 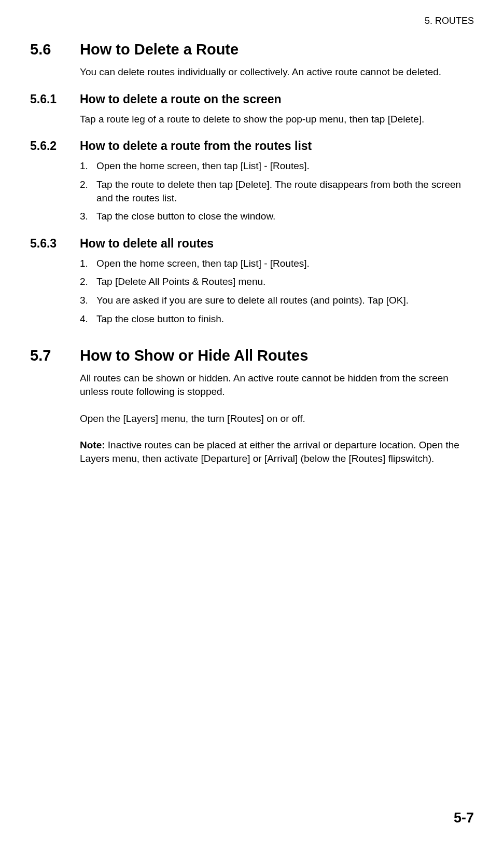 I want to click on section-5-7-para2: Open the [Layers] menu, the turn [Routes…, so click(x=277, y=419).